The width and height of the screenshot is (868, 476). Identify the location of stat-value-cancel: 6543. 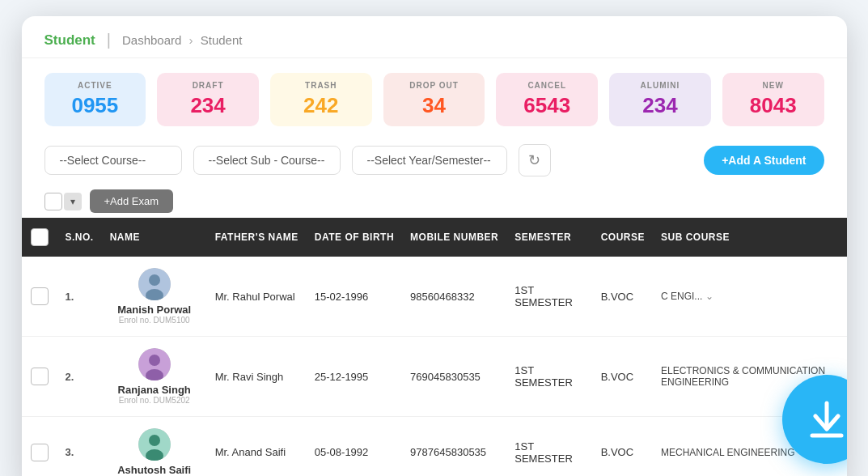
(547, 105).